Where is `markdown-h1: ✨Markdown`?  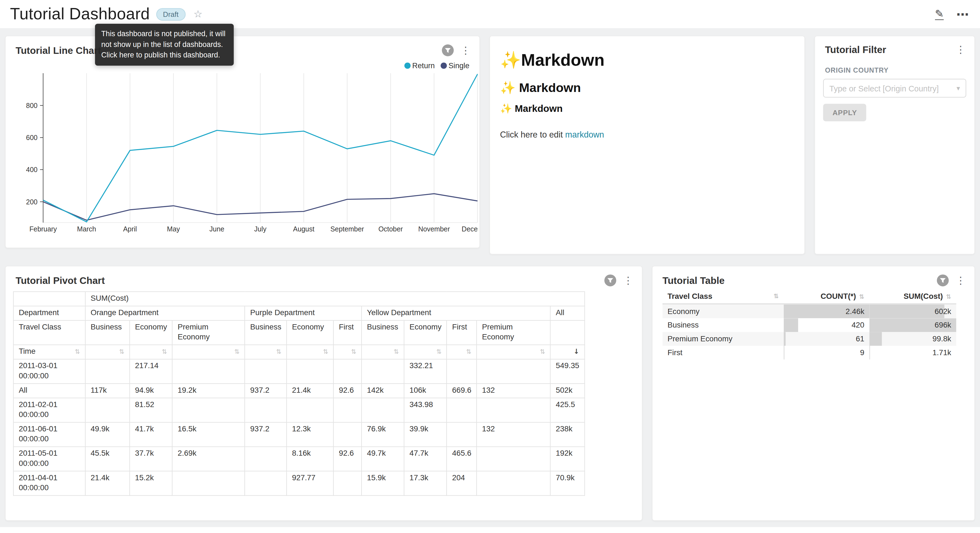 markdown-h1: ✨Markdown is located at coordinates (647, 60).